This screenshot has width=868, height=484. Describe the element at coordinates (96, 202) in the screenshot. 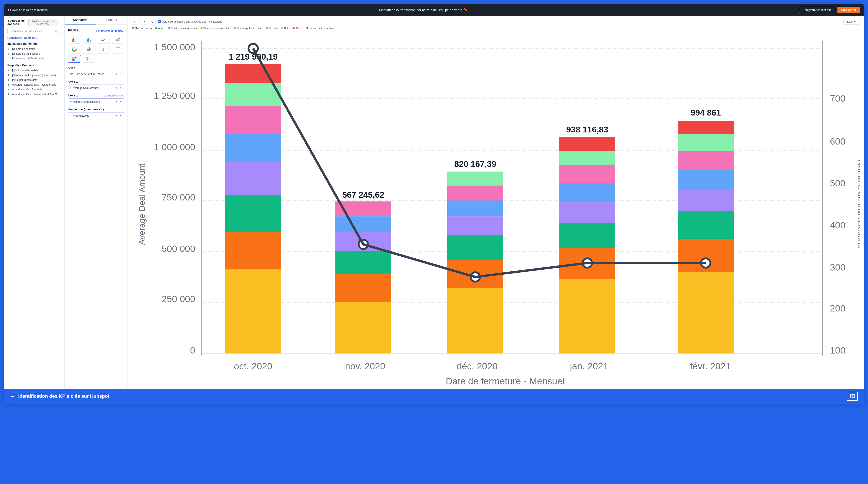

I see `center-panel: Configurer Filtre (1) Tableau Paramètres…` at that location.